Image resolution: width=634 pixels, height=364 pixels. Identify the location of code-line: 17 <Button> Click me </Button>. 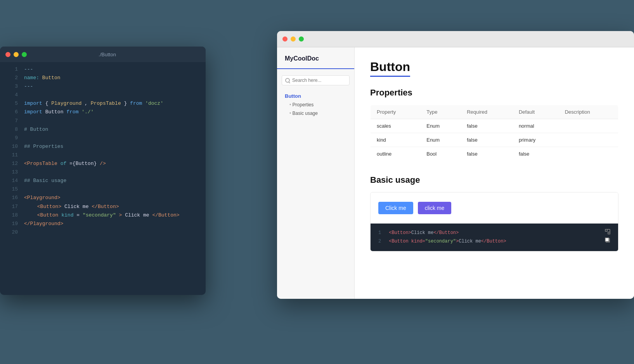
(103, 207).